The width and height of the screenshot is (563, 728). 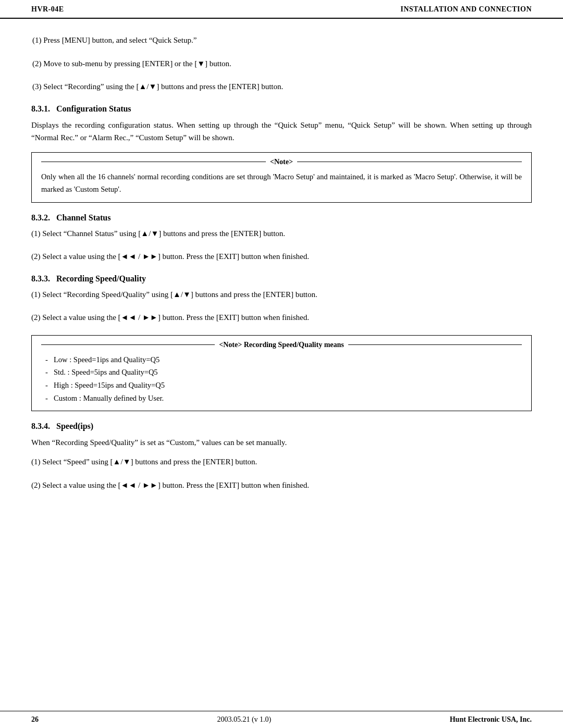 I want to click on section-832-step1: (1) Select “Channel Status” using [▲/▼] …, so click(x=282, y=233).